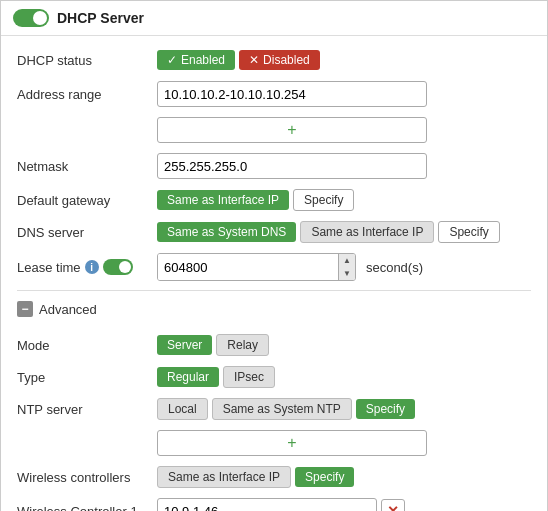  What do you see at coordinates (344, 443) in the screenshot?
I see `ntp-add-controls: +` at bounding box center [344, 443].